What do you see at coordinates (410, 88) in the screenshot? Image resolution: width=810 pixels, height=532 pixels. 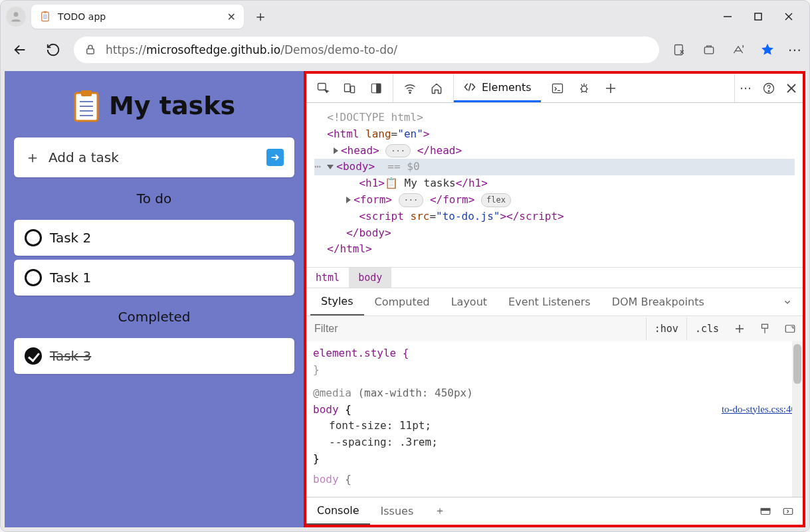 I see `network-conditions-icon` at bounding box center [410, 88].